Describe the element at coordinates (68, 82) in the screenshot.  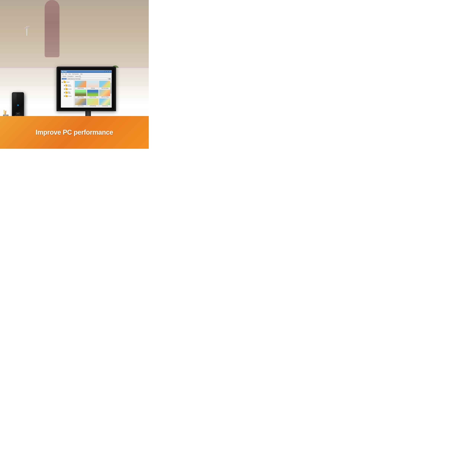
I see `folder-name: Images` at that location.